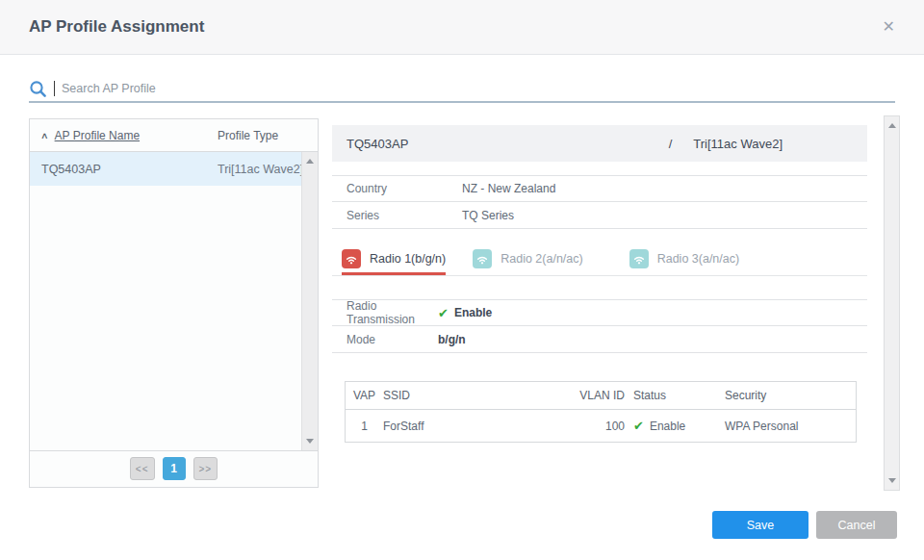 This screenshot has height=560, width=924. What do you see at coordinates (541, 259) in the screenshot?
I see `tab-label: Radio 2(a/n/ac)` at bounding box center [541, 259].